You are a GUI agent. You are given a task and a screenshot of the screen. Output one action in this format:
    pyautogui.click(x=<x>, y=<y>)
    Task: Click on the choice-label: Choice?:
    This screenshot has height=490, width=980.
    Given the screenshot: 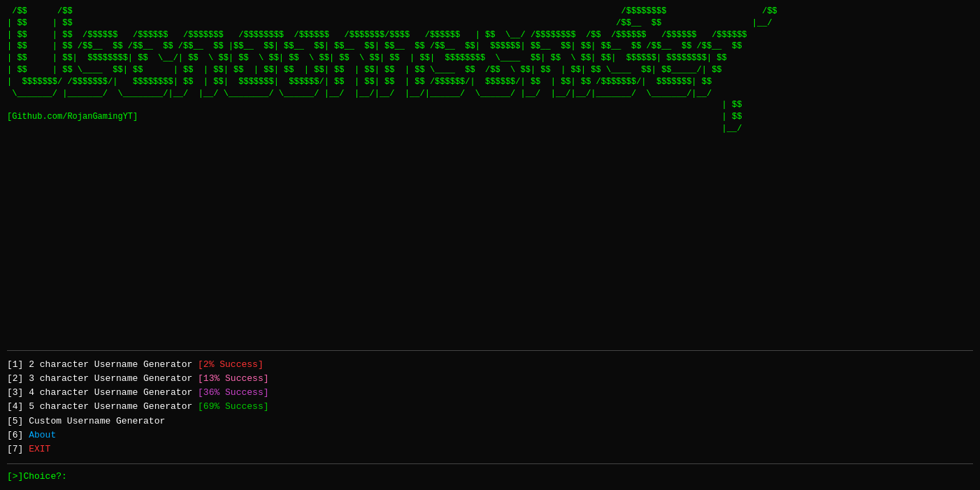 What is the action you would take?
    pyautogui.click(x=45, y=477)
    